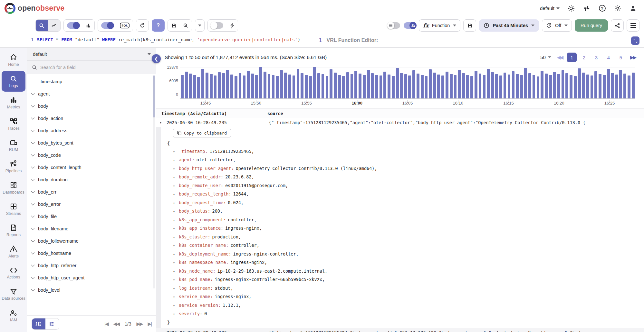  What do you see at coordinates (405, 228) in the screenshot?
I see `json-field-row: ▾k8s_app_instance: ingress-nginx,` at bounding box center [405, 228].